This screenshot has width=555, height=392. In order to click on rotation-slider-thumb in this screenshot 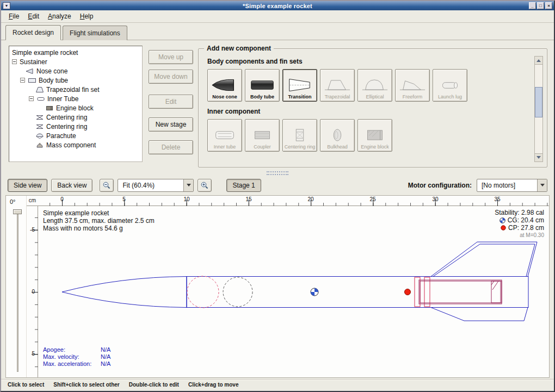, I will do `click(17, 212)`.